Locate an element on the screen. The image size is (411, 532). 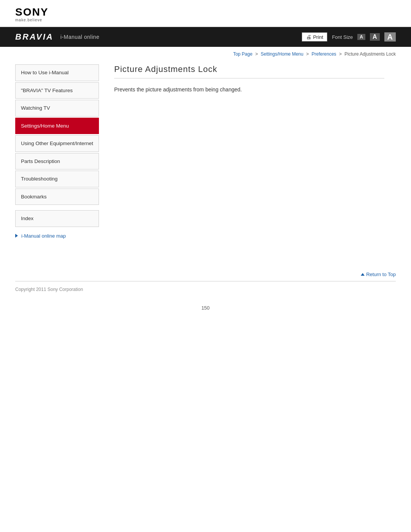
sidebar-item-using-other: Using Other Equipment/Internet is located at coordinates (57, 144).